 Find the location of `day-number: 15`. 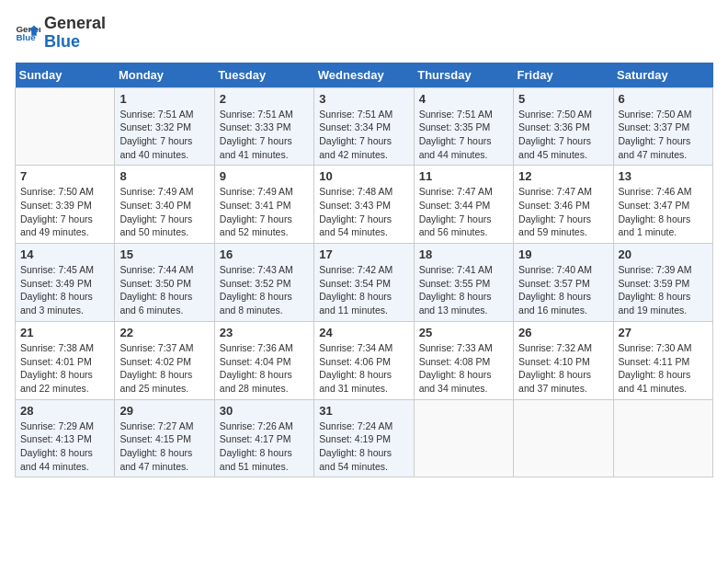

day-number: 15 is located at coordinates (164, 254).